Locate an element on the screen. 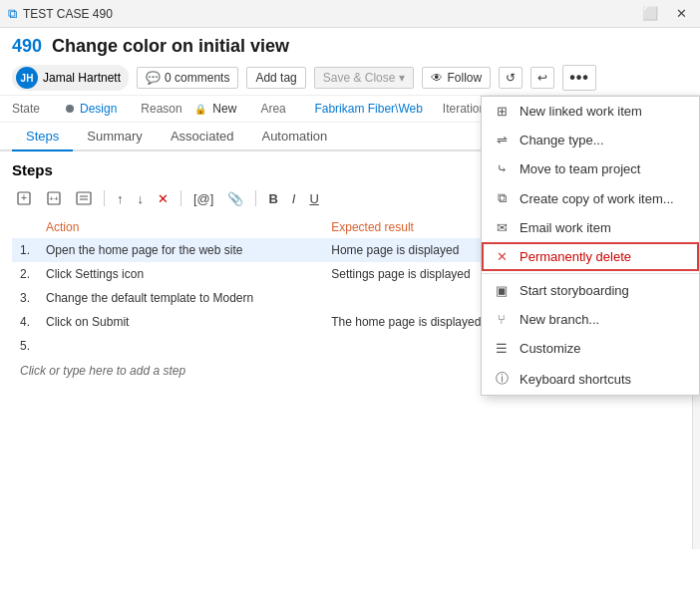 Image resolution: width=700 pixels, height=595 pixels. menu-item-perm-delete: ✕Permanently delete is located at coordinates (590, 257).